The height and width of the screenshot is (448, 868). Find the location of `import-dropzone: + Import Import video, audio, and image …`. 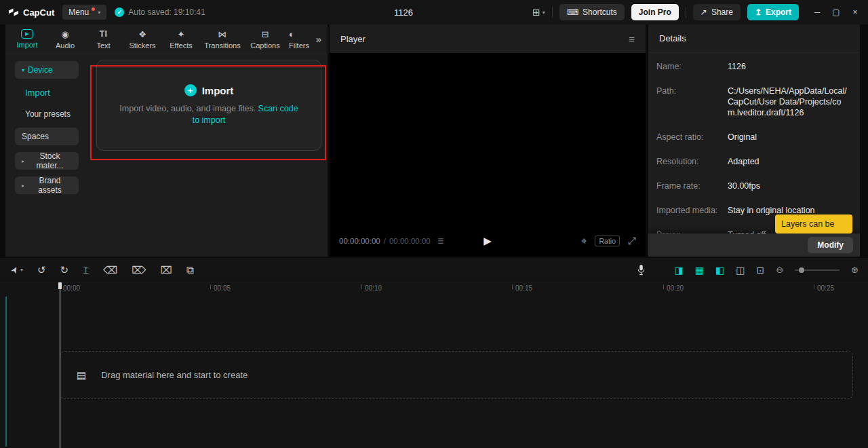

import-dropzone: + Import Import video, audio, and image … is located at coordinates (209, 105).